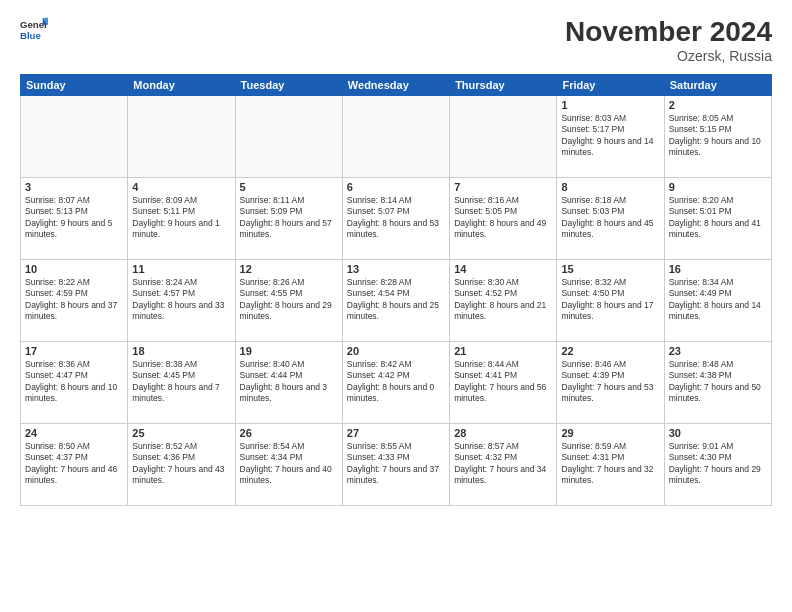  What do you see at coordinates (396, 382) in the screenshot?
I see `day-info: Sunrise: 8:42 AM Sunset: 4:42 PM Dayligh…` at bounding box center [396, 382].